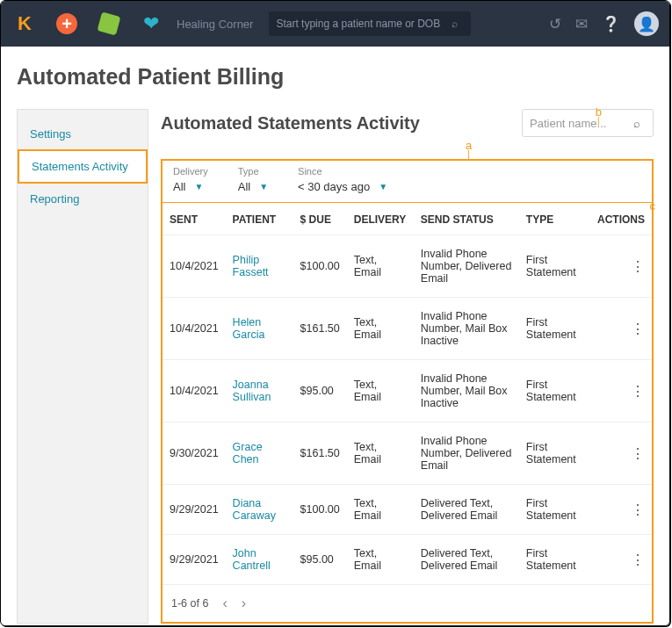 This screenshot has width=672, height=628. Describe the element at coordinates (260, 560) in the screenshot. I see `cell-patient: John Cantrell` at that location.